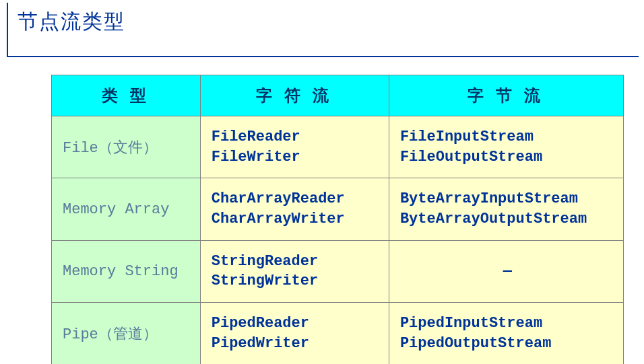 The image size is (644, 364). I want to click on byte-class: —, so click(508, 272).